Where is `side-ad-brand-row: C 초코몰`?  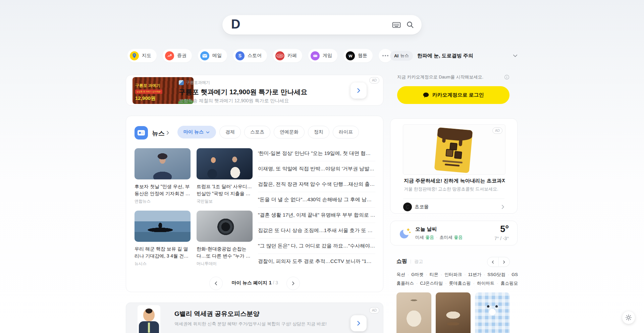
side-ad-brand-row: C 초코몰 is located at coordinates (416, 207).